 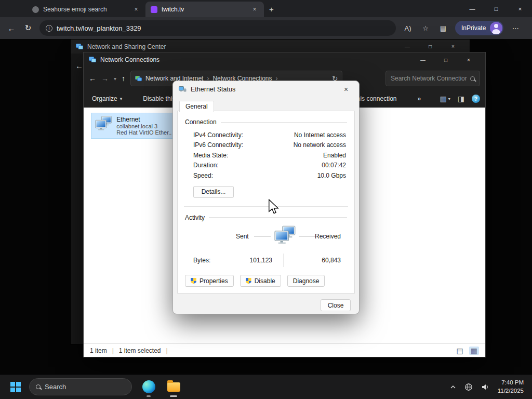 What do you see at coordinates (346, 89) in the screenshot?
I see `dialog-close-icon: ×` at bounding box center [346, 89].